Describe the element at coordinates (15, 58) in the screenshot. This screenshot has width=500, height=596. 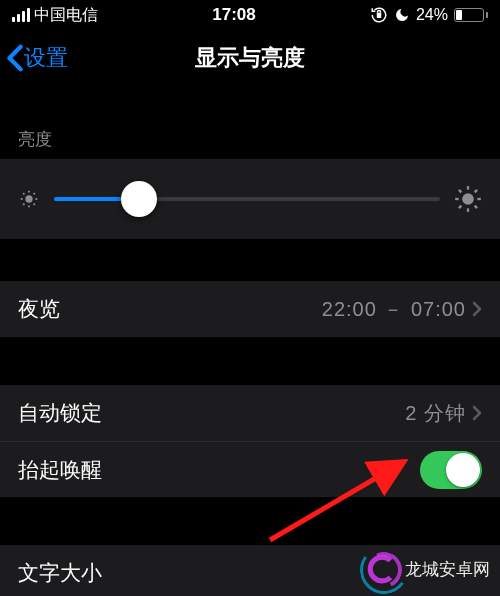
I see `chevron-left-icon` at that location.